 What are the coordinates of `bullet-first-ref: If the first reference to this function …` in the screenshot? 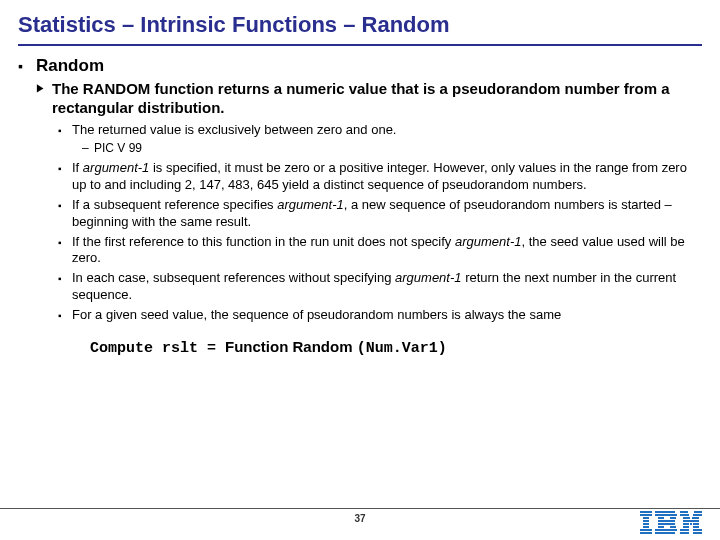 It's located at (380, 251).